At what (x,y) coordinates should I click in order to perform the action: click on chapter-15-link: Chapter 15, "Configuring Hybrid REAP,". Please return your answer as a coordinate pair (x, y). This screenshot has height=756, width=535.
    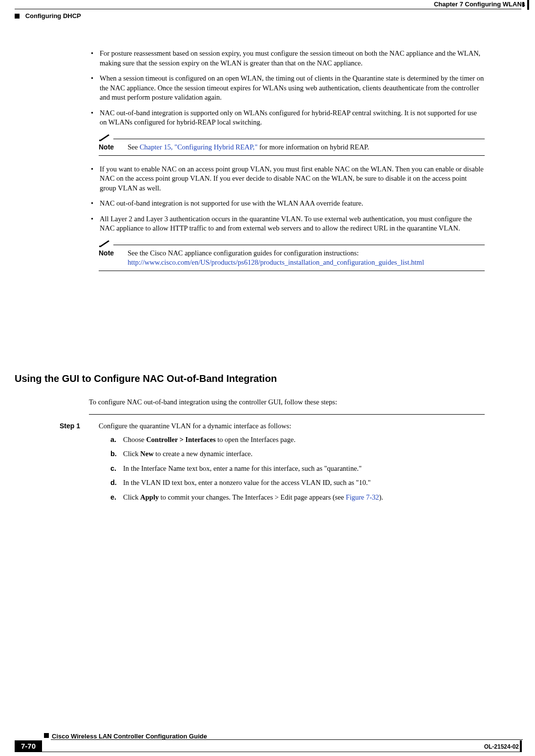
    Looking at the image, I should click on (198, 147).